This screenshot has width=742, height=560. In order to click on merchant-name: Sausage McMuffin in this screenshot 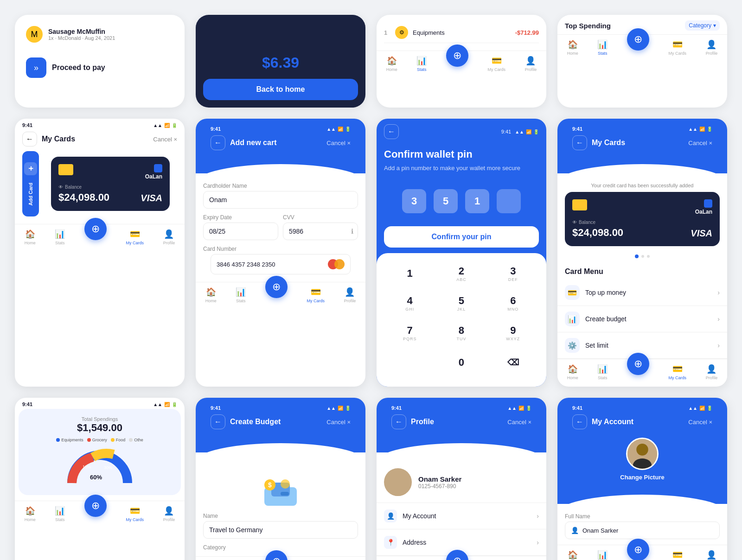, I will do `click(82, 32)`.